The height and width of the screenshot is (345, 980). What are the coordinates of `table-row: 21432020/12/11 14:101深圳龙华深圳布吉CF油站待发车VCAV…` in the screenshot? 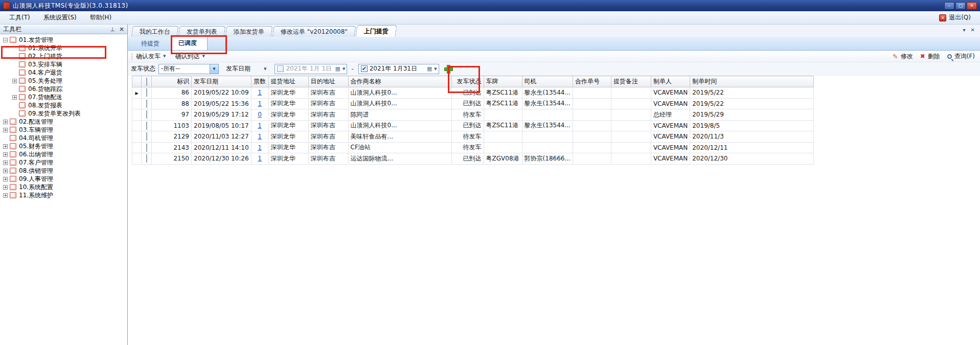 It's located at (473, 148).